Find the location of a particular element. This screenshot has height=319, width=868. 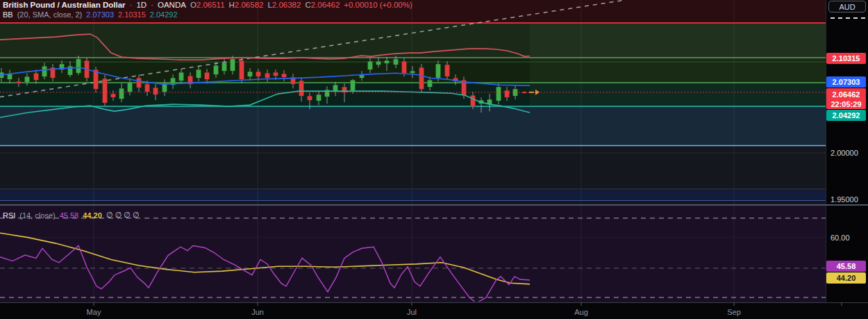

bb-name: BB is located at coordinates (8, 15).